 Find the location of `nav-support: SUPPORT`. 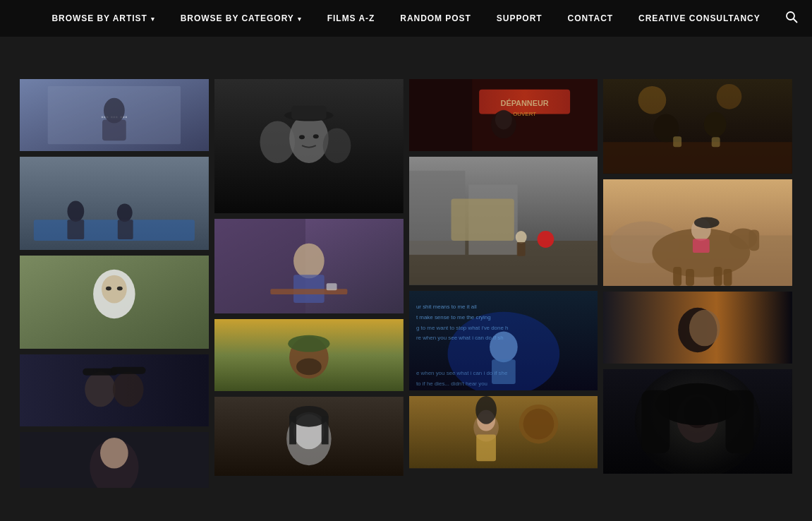

nav-support: SUPPORT is located at coordinates (519, 18).